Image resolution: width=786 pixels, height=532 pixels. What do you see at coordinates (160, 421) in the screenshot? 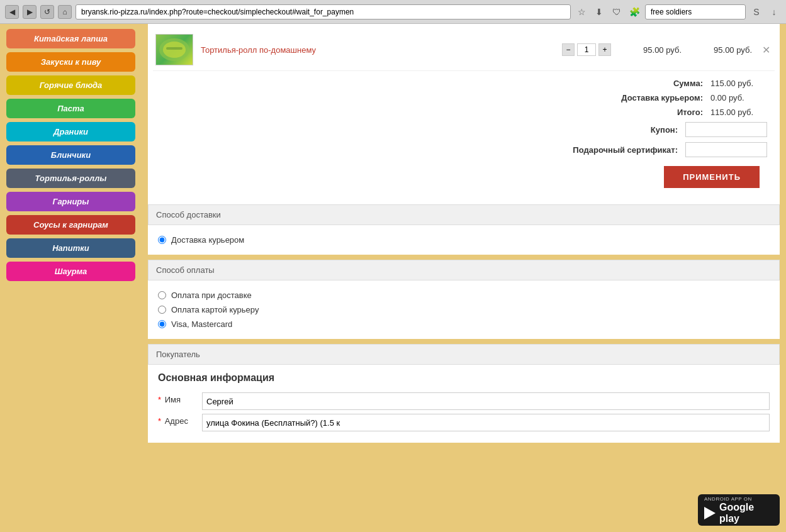
I see `address-required-star: *` at bounding box center [160, 421].